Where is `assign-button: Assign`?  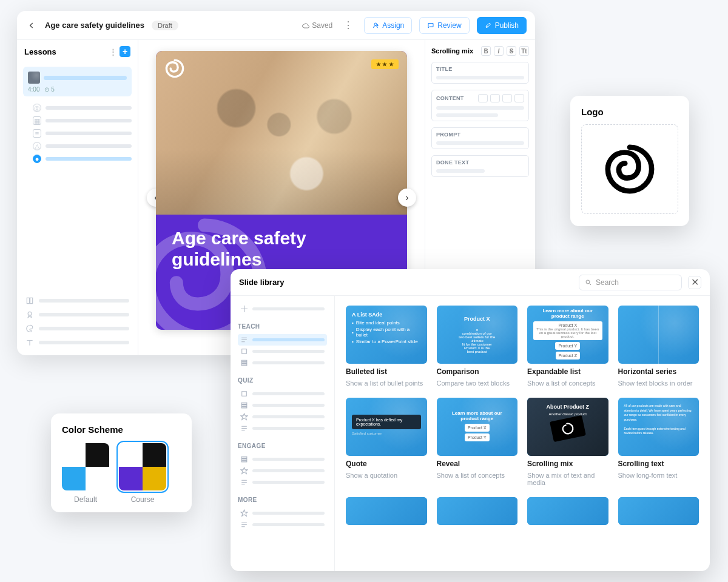
assign-button: Assign is located at coordinates (388, 25).